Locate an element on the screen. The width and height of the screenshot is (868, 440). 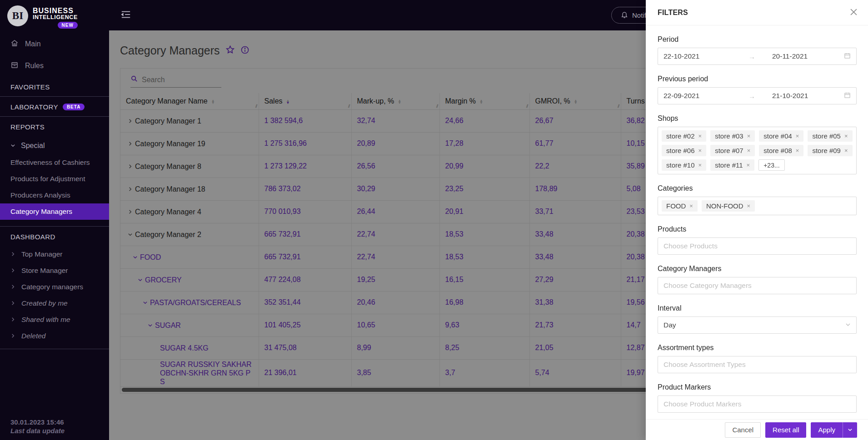
sidebar-dashboard-item: Created by me is located at coordinates (55, 303).